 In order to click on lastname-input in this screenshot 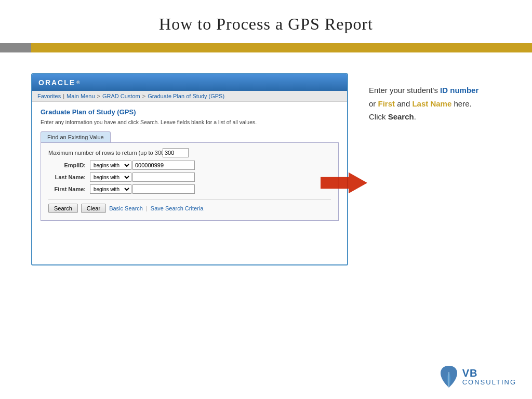, I will do `click(164, 177)`.